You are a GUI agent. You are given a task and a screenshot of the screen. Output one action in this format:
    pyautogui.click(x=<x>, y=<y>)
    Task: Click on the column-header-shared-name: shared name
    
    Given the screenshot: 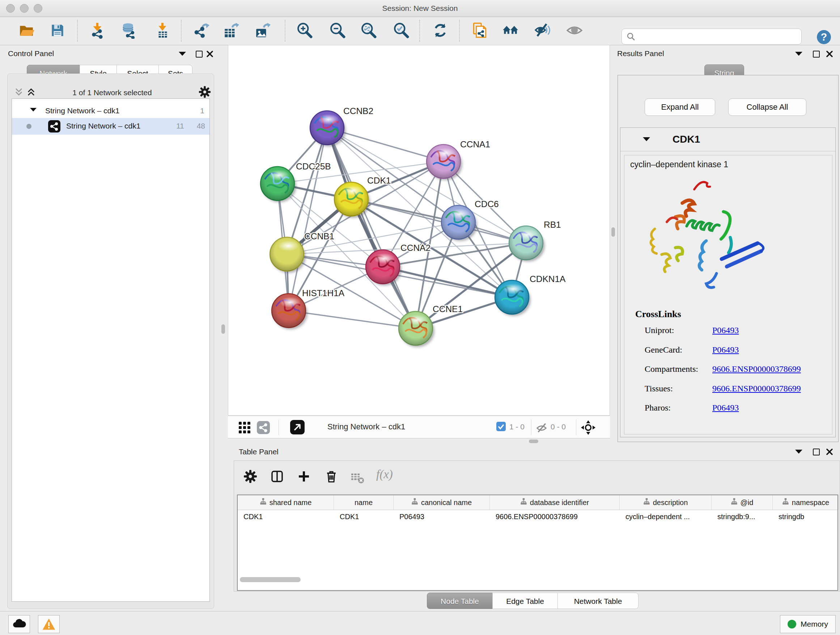 What is the action you would take?
    pyautogui.click(x=286, y=502)
    